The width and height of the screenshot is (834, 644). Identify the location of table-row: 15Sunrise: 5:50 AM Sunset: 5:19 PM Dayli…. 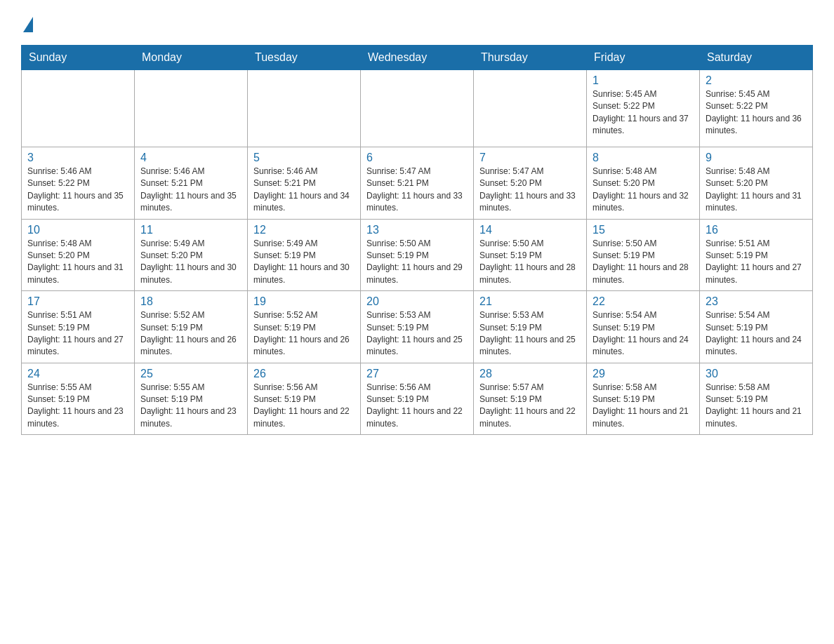
(643, 255).